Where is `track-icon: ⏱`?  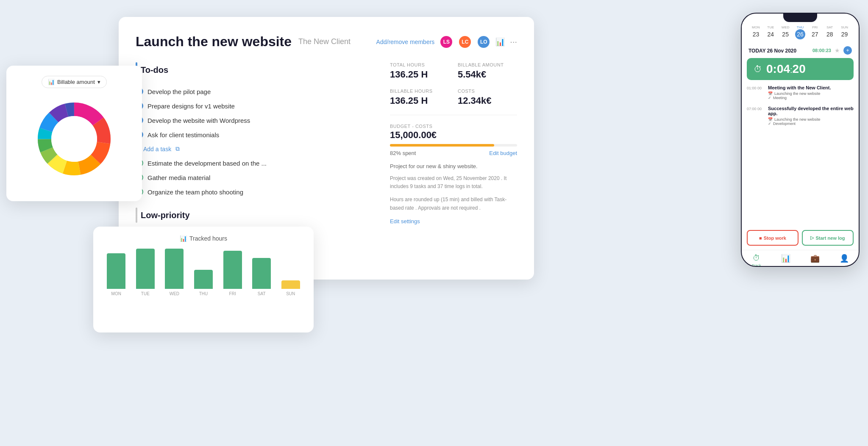 track-icon: ⏱ is located at coordinates (757, 258).